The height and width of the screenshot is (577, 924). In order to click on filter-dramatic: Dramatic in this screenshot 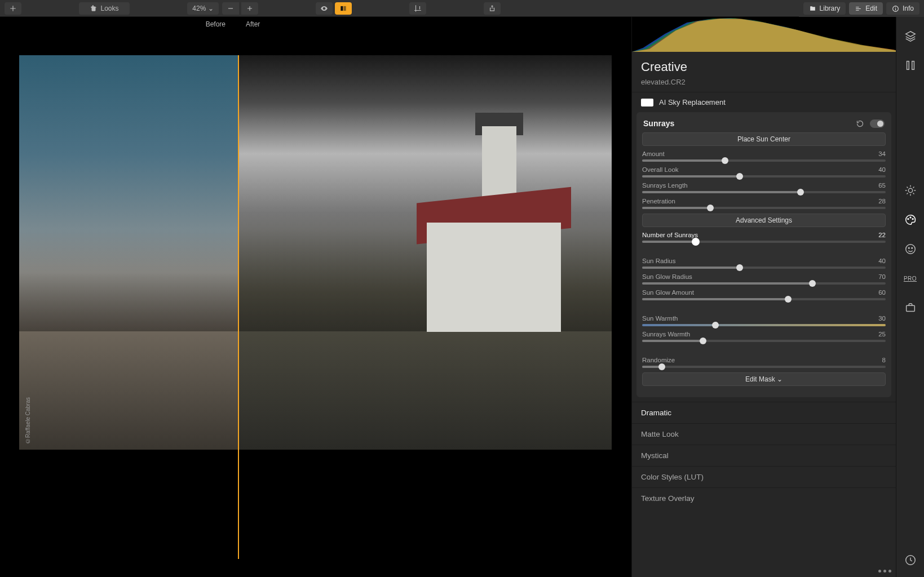, I will do `click(764, 412)`.